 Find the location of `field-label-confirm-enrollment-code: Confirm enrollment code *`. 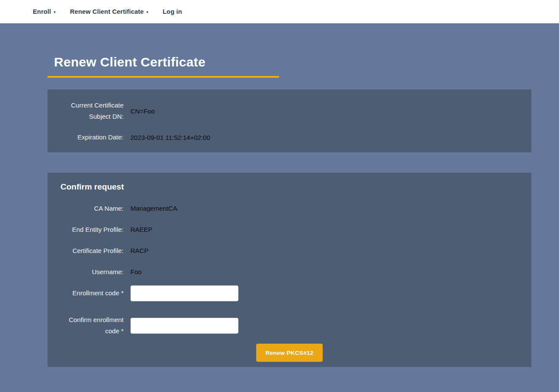

field-label-confirm-enrollment-code: Confirm enrollment code * is located at coordinates (92, 326).